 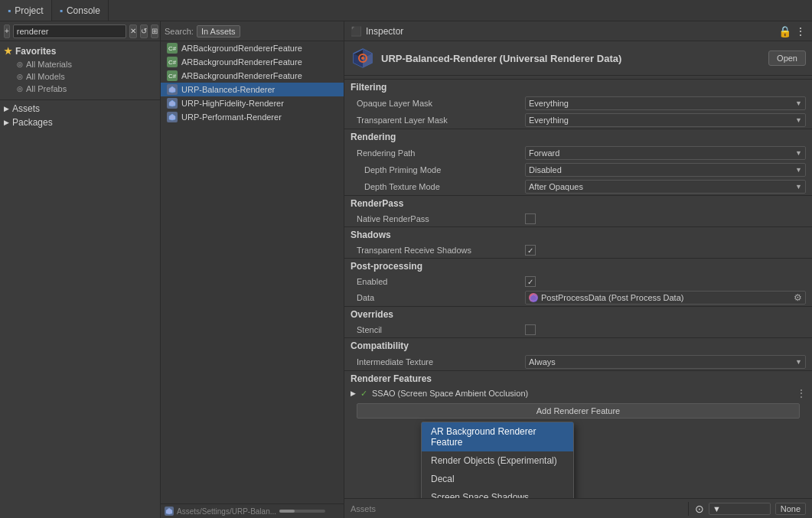 I want to click on in-assets-button: In Assets, so click(x=219, y=31).